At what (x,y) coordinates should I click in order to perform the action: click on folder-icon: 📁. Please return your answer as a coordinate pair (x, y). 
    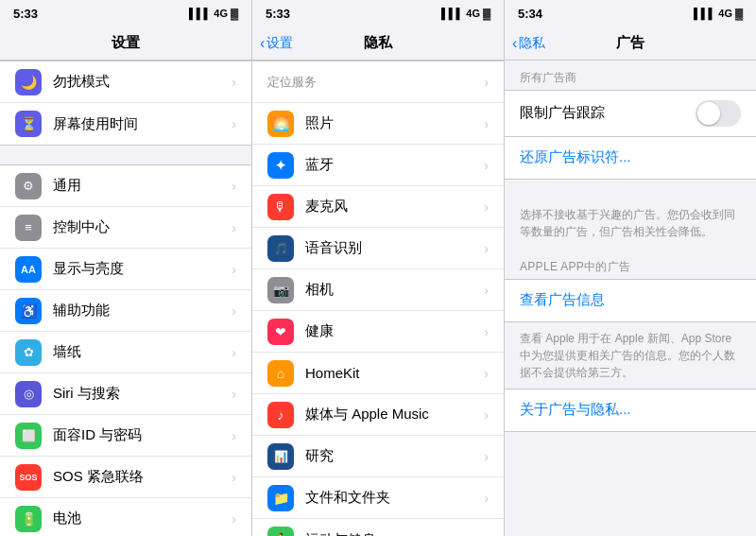
    Looking at the image, I should click on (281, 498).